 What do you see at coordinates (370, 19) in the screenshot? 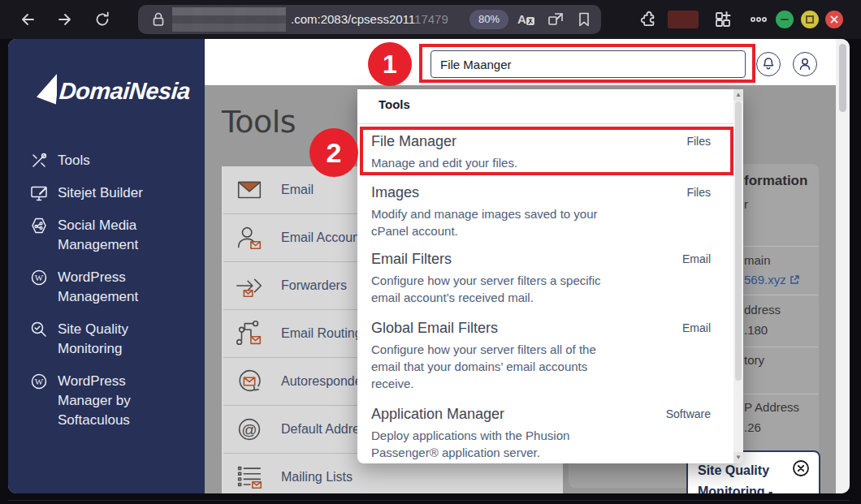
I see `url-bar: .com:2083/cpsess201117479 80% A` at bounding box center [370, 19].